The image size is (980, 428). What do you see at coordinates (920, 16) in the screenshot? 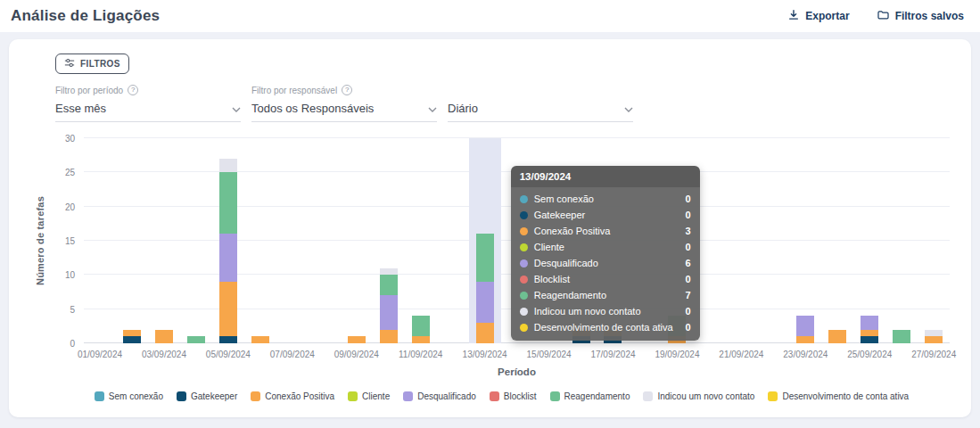
I see `saved-filters-button: Filtros salvos` at bounding box center [920, 16].